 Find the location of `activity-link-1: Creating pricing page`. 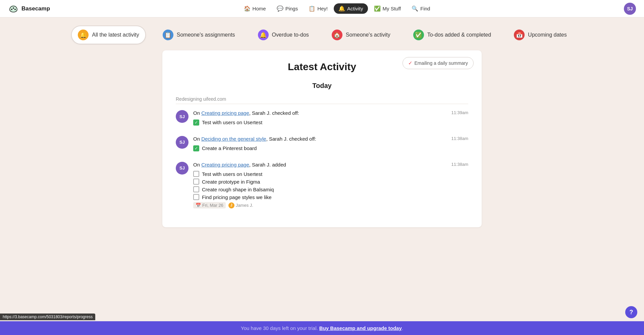

activity-link-1: Creating pricing page is located at coordinates (225, 113).